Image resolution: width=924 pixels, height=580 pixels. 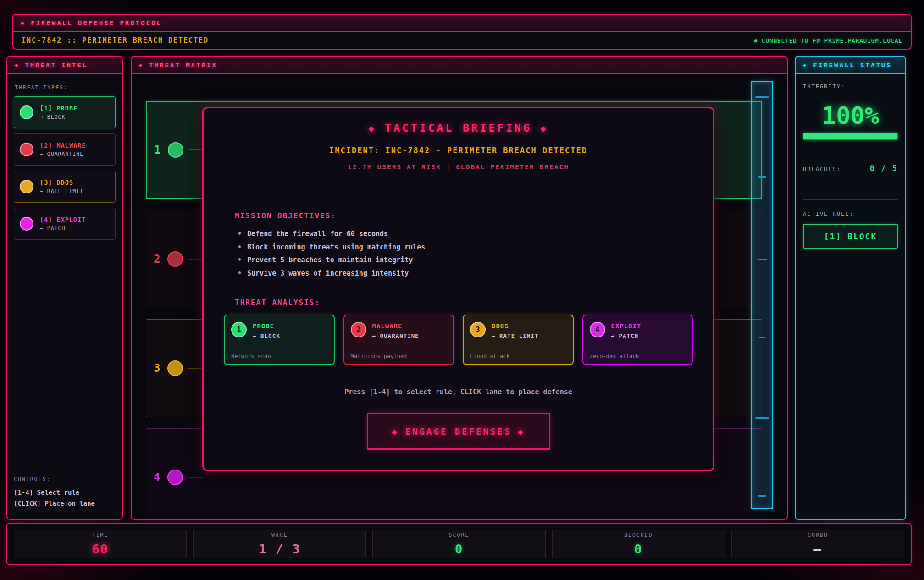 What do you see at coordinates (459, 544) in the screenshot?
I see `stat-score: SCORE 0` at bounding box center [459, 544].